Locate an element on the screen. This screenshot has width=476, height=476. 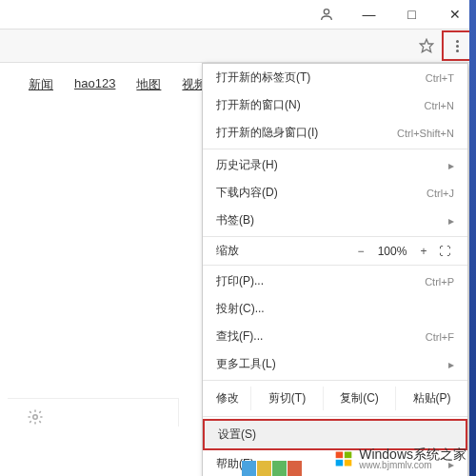
browser-toolbar is located at coordinates (238, 46).